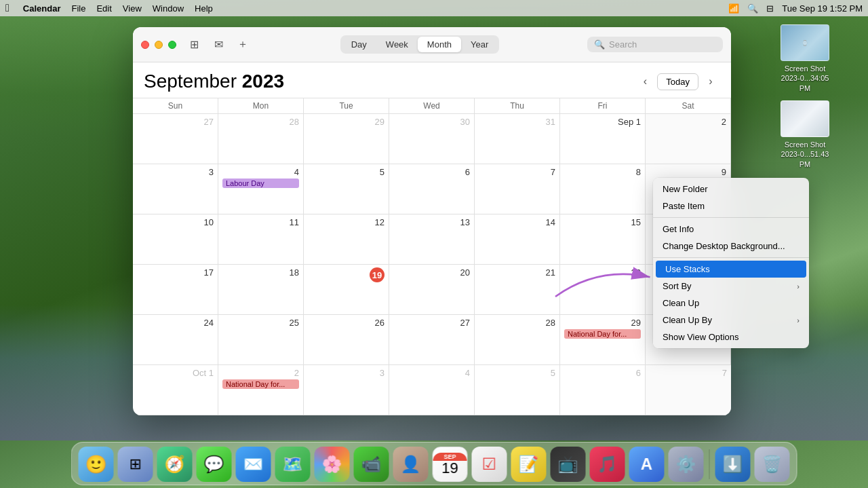 This screenshot has width=868, height=488. I want to click on ctx-change-desktop: Change Desktop Background..., so click(731, 246).